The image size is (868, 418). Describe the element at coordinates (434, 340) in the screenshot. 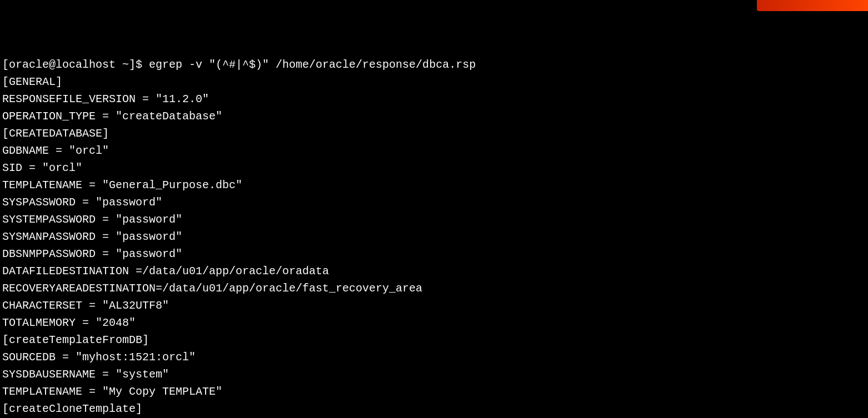

I see `terminal-line: [createTemplateFromDB]` at that location.